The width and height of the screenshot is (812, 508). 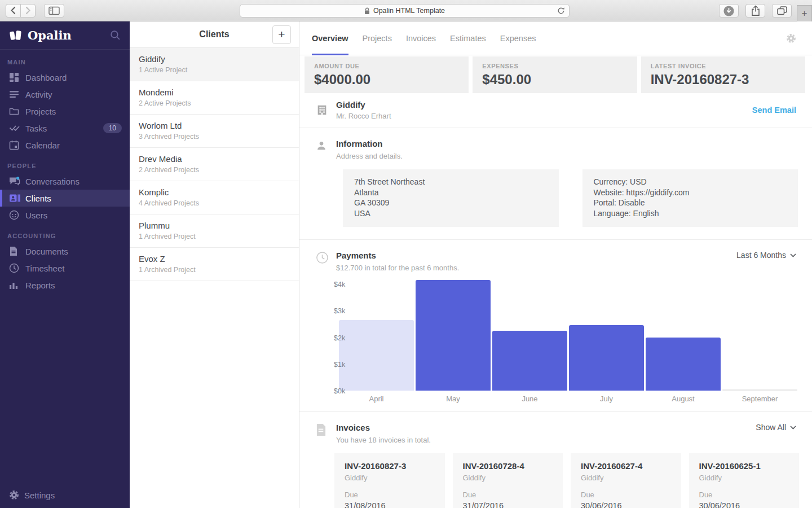 What do you see at coordinates (339, 391) in the screenshot?
I see `y-axis-tick: $0k` at bounding box center [339, 391].